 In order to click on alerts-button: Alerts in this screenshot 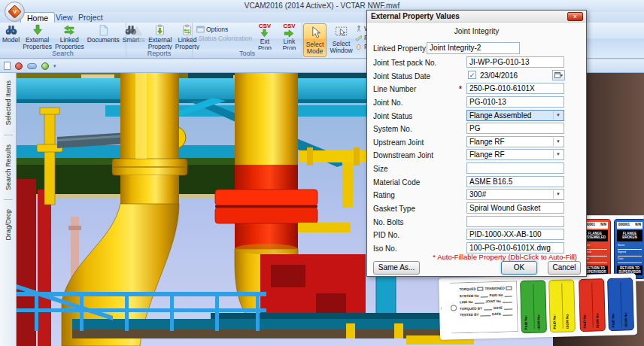, I will do `click(137, 36)`.